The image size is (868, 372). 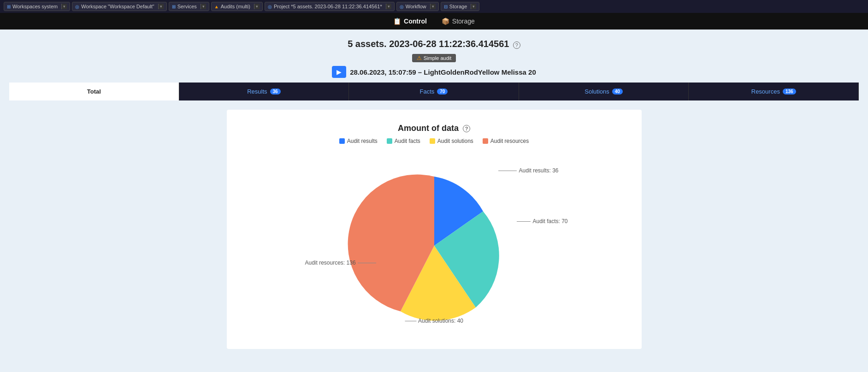 I want to click on audit-info-text: 28.06.2023, 15:07:59 – LightGoldenRodYel…, so click(x=443, y=72).